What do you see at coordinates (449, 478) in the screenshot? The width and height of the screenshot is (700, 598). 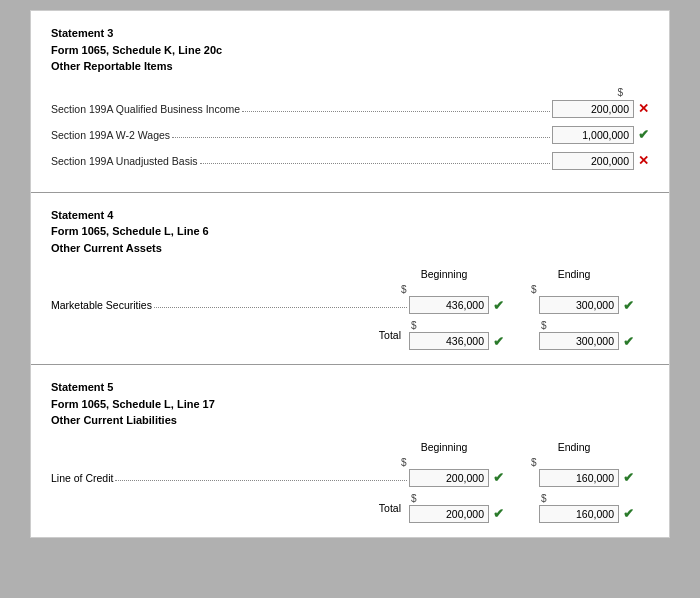 I see `s5-beg-amount-0: 200,000` at bounding box center [449, 478].